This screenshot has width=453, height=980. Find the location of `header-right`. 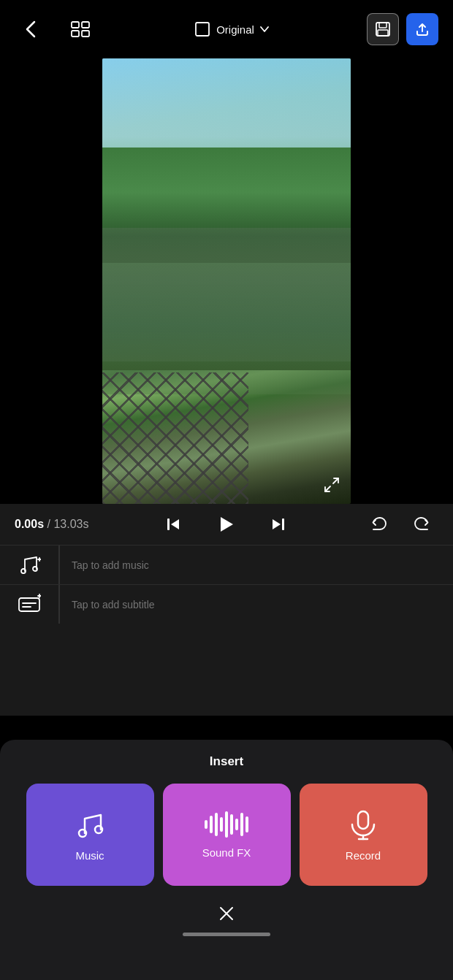

header-right is located at coordinates (403, 29).